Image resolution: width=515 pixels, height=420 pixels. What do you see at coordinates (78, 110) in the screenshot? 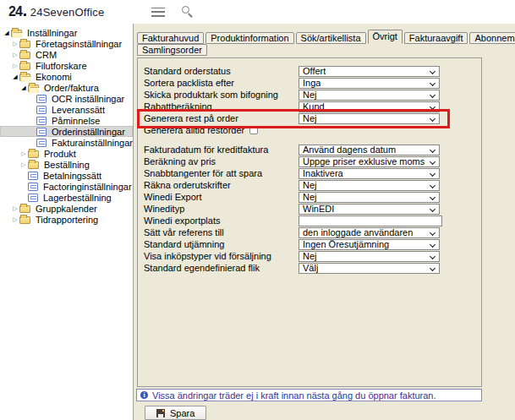
I see `sidebar-item-label: Leveranssätt` at bounding box center [78, 110].